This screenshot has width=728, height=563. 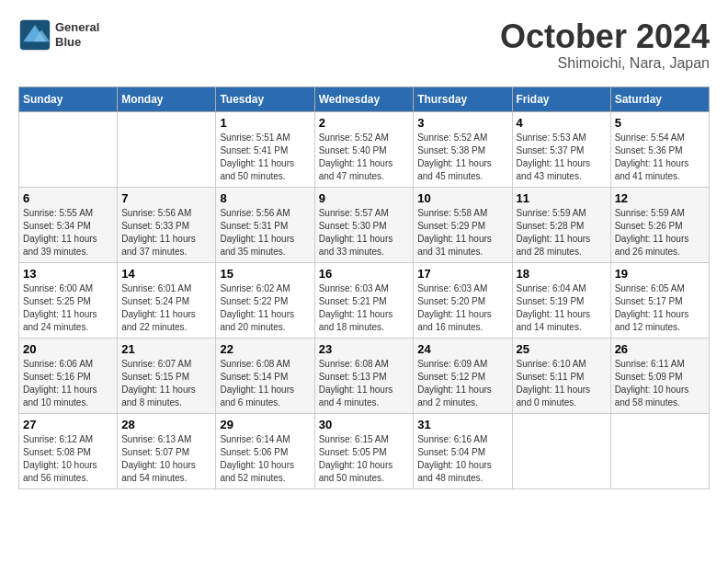 What do you see at coordinates (265, 308) in the screenshot?
I see `day-info: Sunrise: 6:02 AM Sunset: 5:22 PM Dayligh…` at bounding box center [265, 308].